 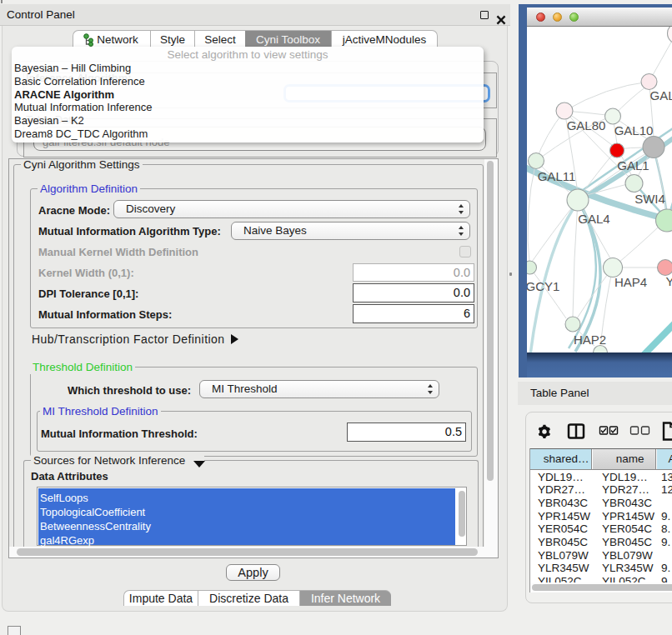 What do you see at coordinates (594, 218) in the screenshot?
I see `svg-text: GAL4` at bounding box center [594, 218].